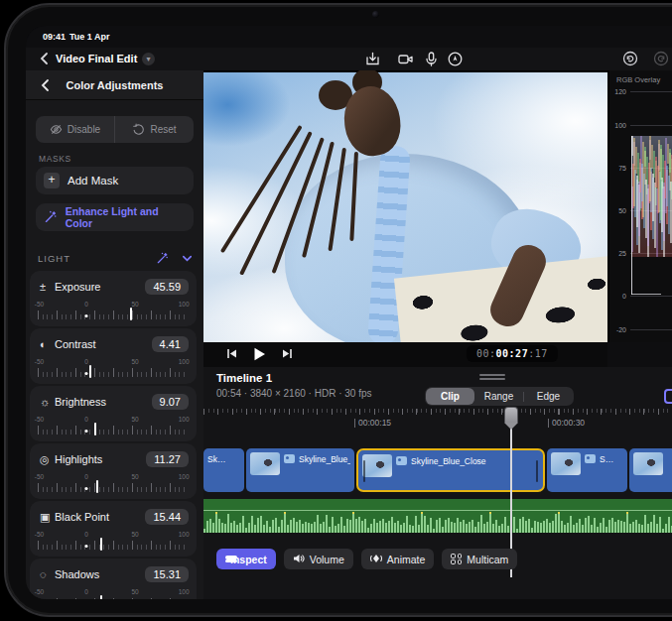 The image size is (672, 621). I want to click on slider-head: ◎ Highlights 11.27, so click(114, 459).